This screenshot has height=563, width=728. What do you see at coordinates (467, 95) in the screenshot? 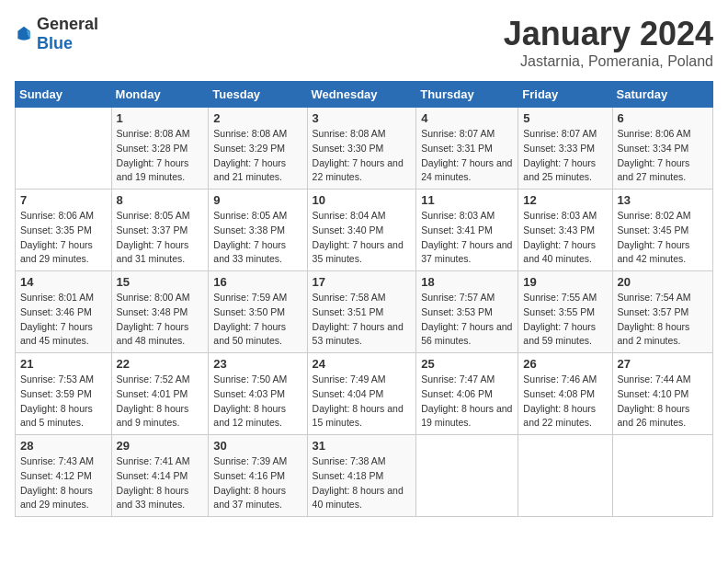
I see `col-header-thursday: Thursday` at bounding box center [467, 95].